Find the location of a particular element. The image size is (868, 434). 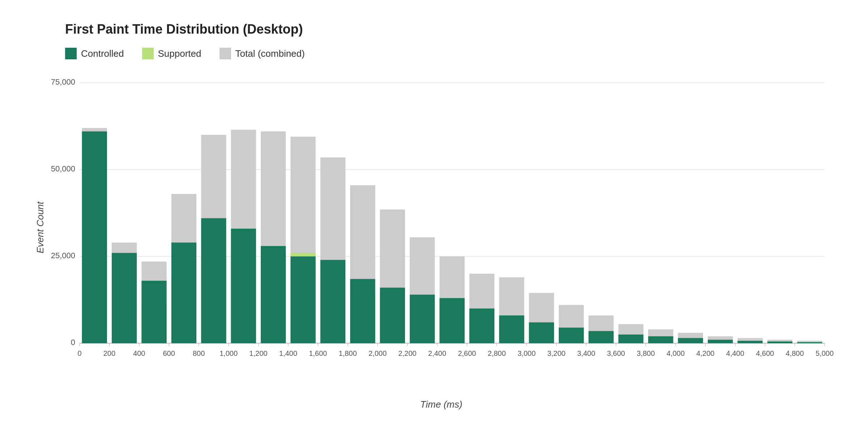

svg-text: 2,400 is located at coordinates (437, 353).